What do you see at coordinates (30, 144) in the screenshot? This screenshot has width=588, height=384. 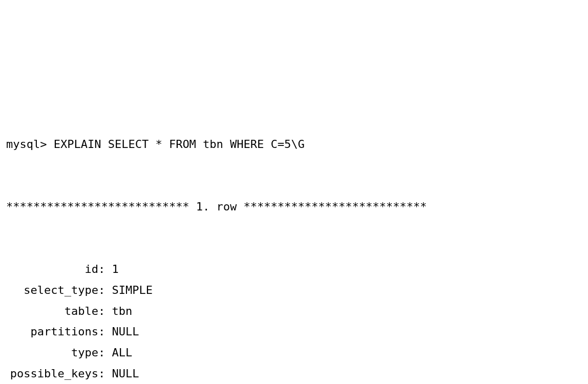 I see `mysql-prompt: mysql>` at bounding box center [30, 144].